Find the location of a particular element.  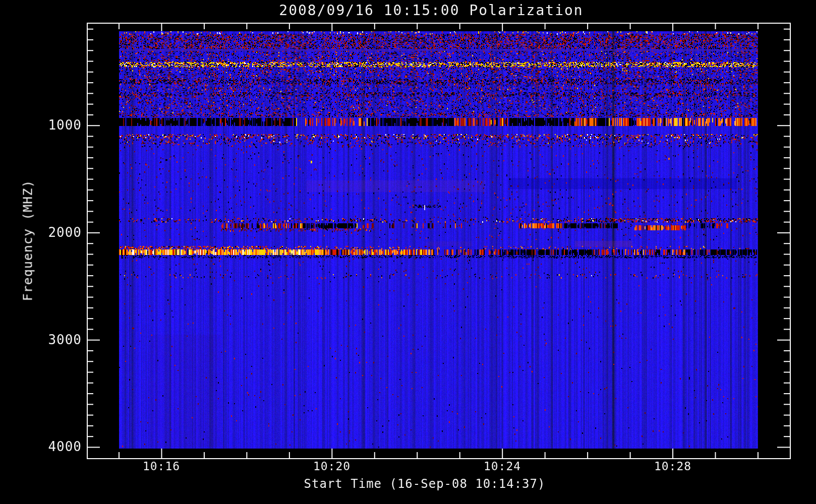

x-tick-label-10-28: 10:28 is located at coordinates (673, 466).